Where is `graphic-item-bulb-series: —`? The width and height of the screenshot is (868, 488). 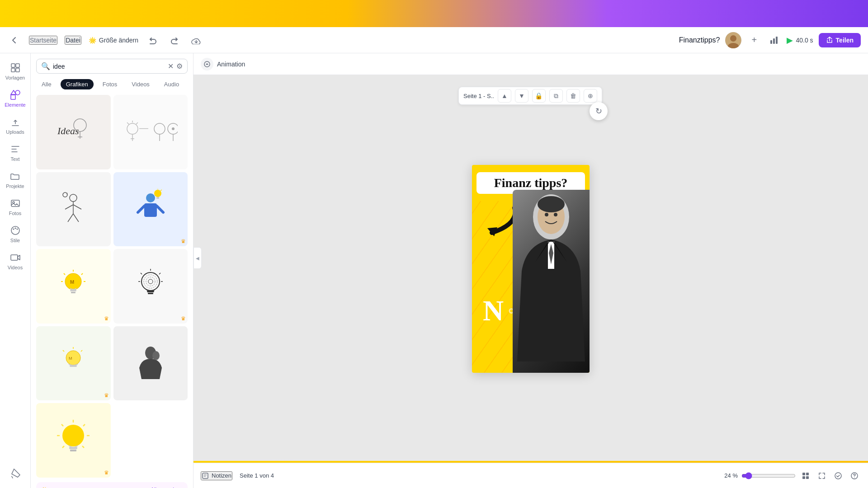 graphic-item-bulb-series: — is located at coordinates (151, 132).